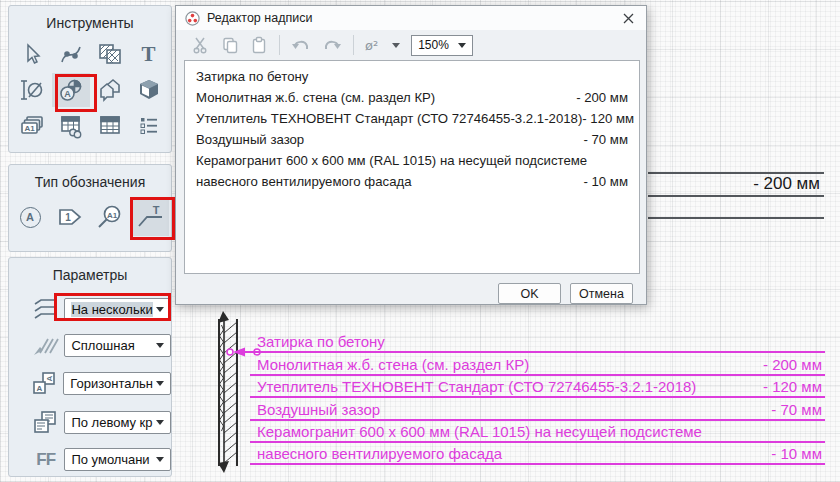 The width and height of the screenshot is (840, 482). Describe the element at coordinates (71, 90) in the screenshot. I see `marker-tool-button: A` at that location.